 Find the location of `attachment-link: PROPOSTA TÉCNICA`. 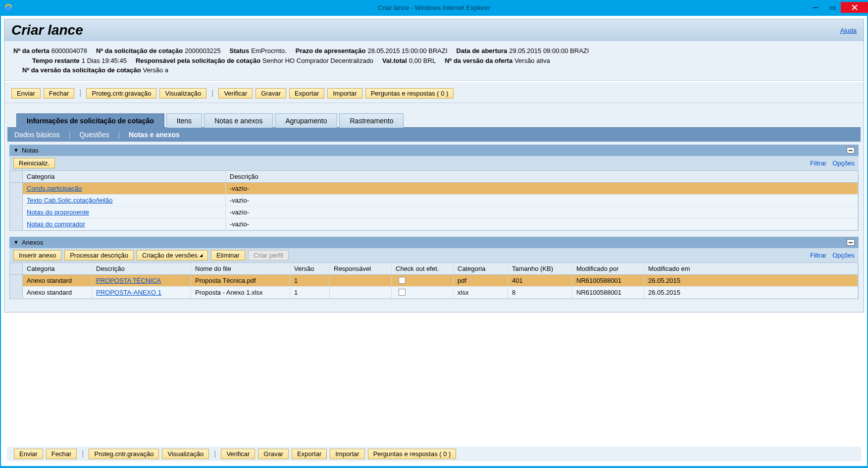

attachment-link: PROPOSTA TÉCNICA is located at coordinates (129, 280).